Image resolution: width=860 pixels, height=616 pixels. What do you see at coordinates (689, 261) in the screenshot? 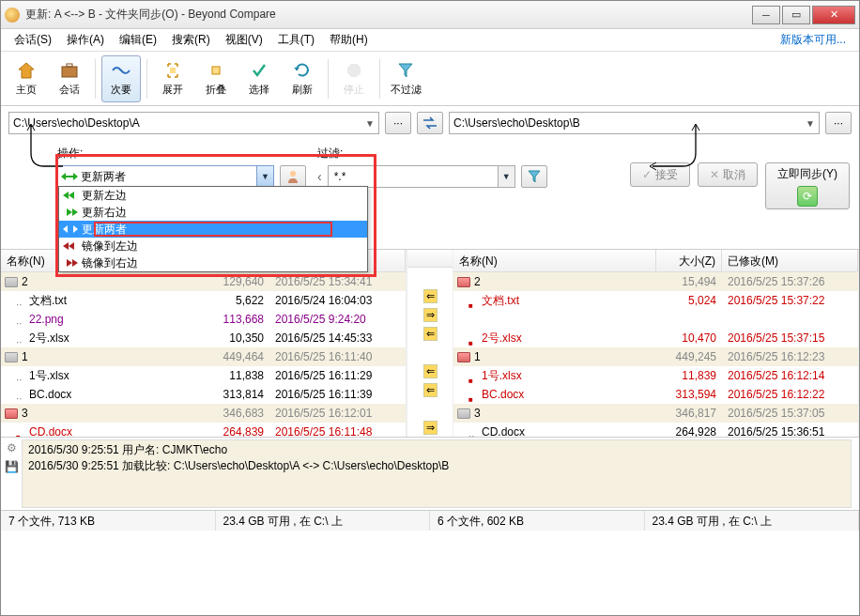
I see `col-size: 大小(Z)` at bounding box center [689, 261].